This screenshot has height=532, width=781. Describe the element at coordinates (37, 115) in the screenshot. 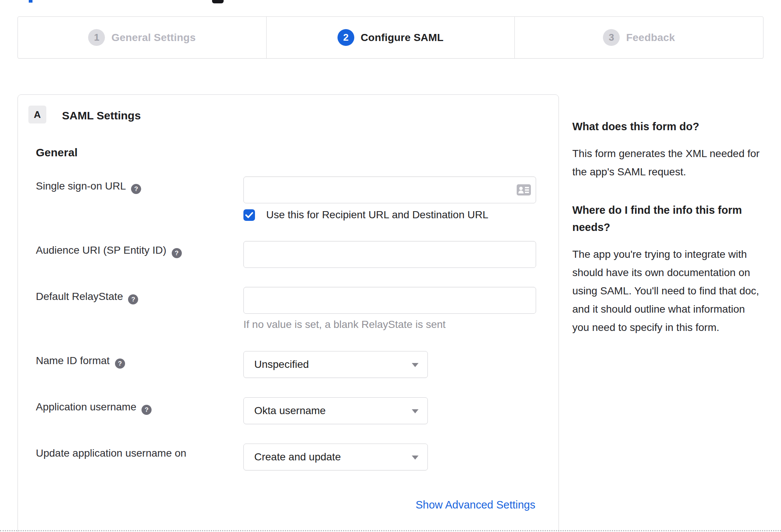

I see `section-a-badge: A` at that location.